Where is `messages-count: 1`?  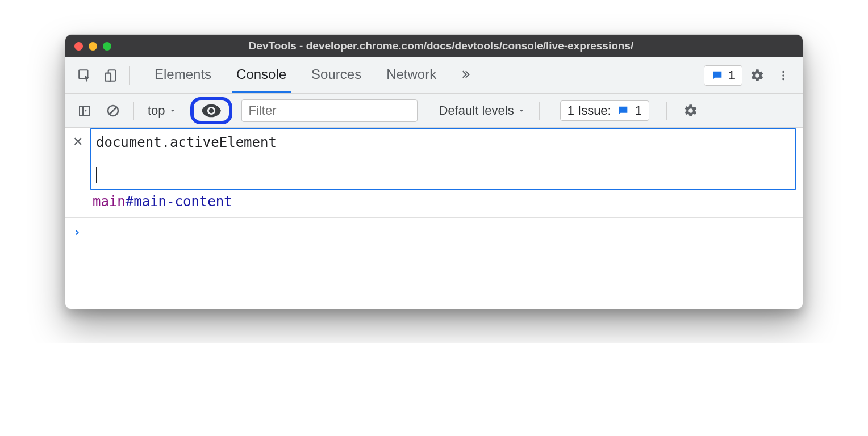 messages-count: 1 is located at coordinates (732, 76).